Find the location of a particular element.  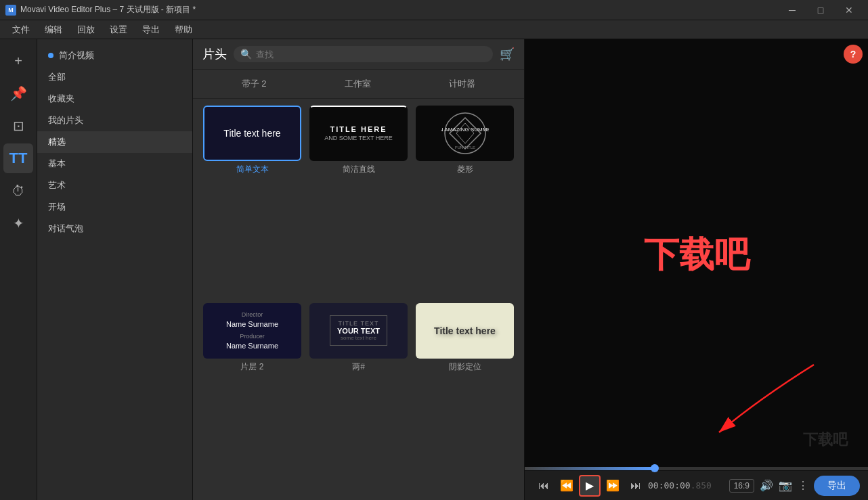

nav-label: 开场 is located at coordinates (57, 207).